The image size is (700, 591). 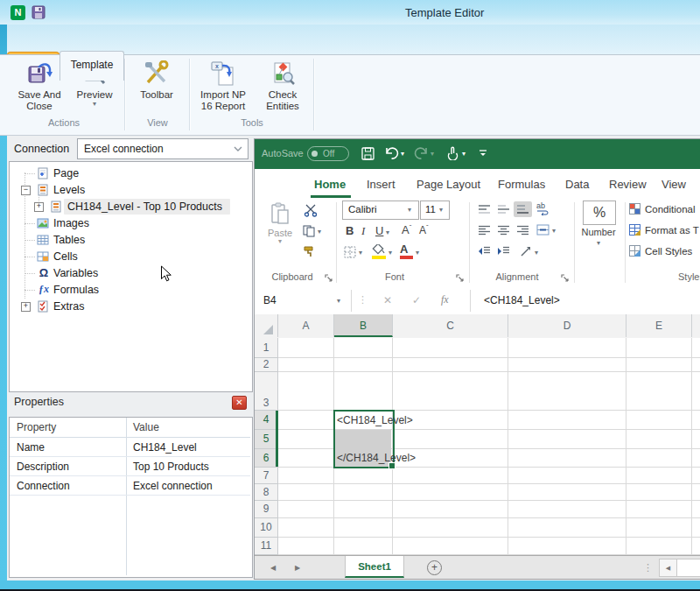 What do you see at coordinates (350, 231) in the screenshot?
I see `bold-button: B` at bounding box center [350, 231].